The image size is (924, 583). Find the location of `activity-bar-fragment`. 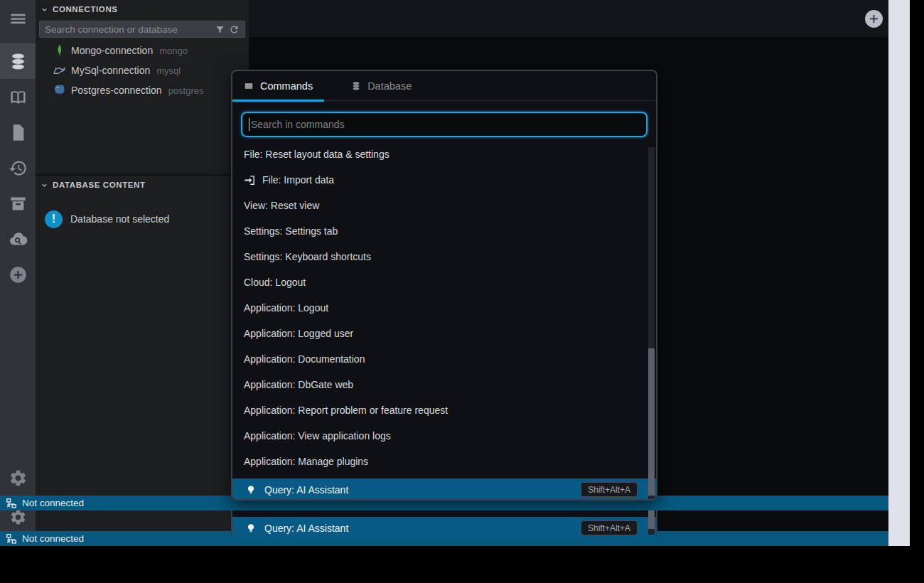

activity-bar-fragment is located at coordinates (18, 520).